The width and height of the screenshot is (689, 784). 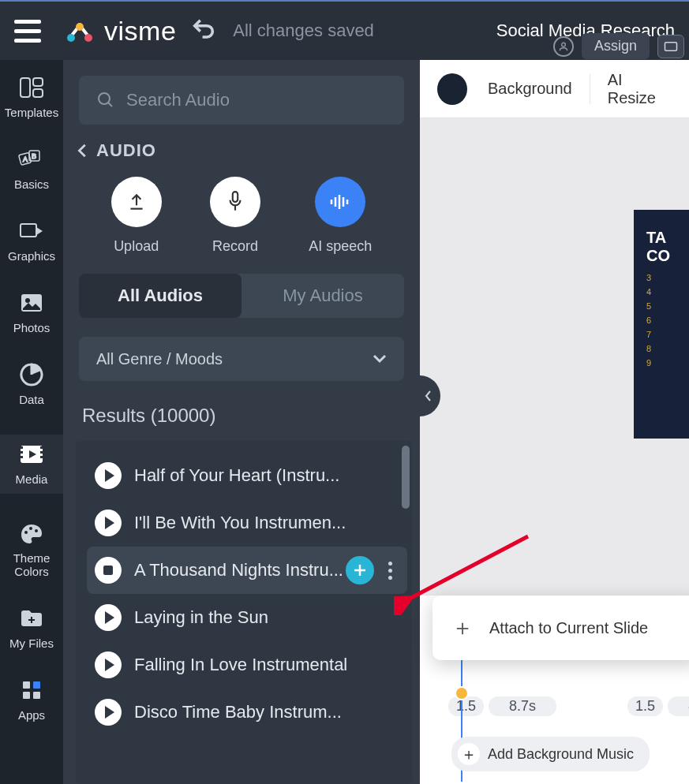 What do you see at coordinates (32, 565) in the screenshot?
I see `sidebar-item-label: Theme Colors` at bounding box center [32, 565].